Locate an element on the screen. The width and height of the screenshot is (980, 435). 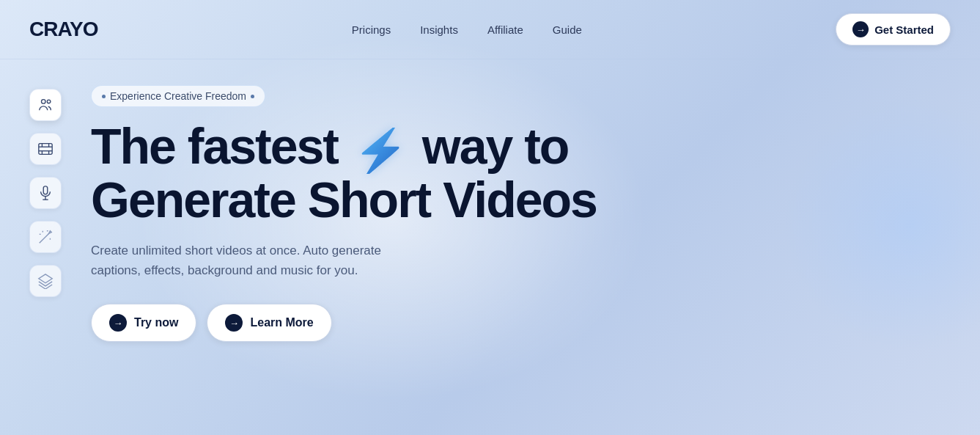
film-svg-icon is located at coordinates (45, 149).